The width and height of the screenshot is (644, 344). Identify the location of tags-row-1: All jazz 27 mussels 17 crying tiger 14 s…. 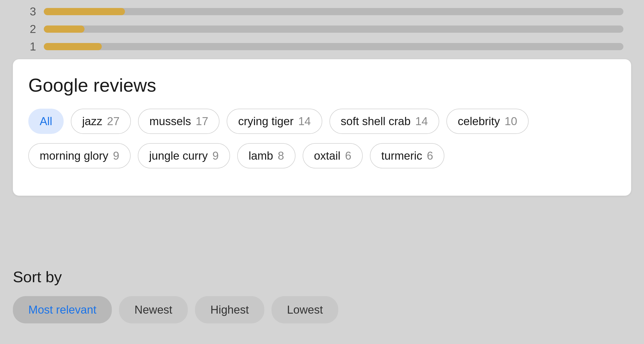
(322, 121).